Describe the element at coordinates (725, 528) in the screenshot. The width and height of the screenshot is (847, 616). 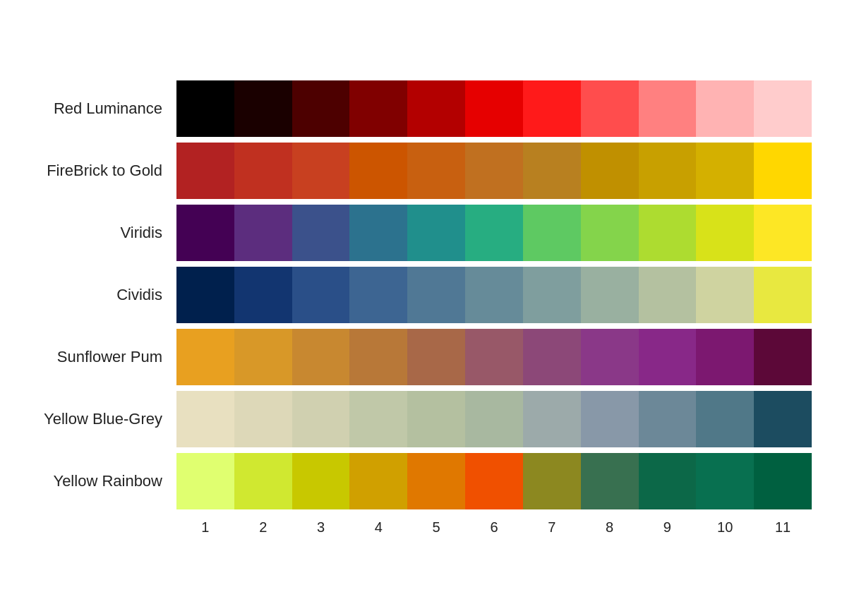
I see `axis-label-9: 10` at that location.